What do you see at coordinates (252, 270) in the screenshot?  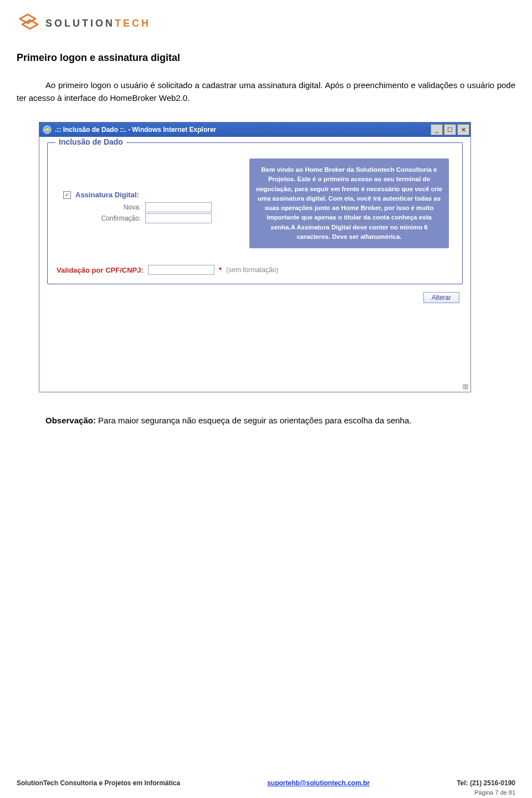 I see `hint-format: (sem formatação)` at bounding box center [252, 270].